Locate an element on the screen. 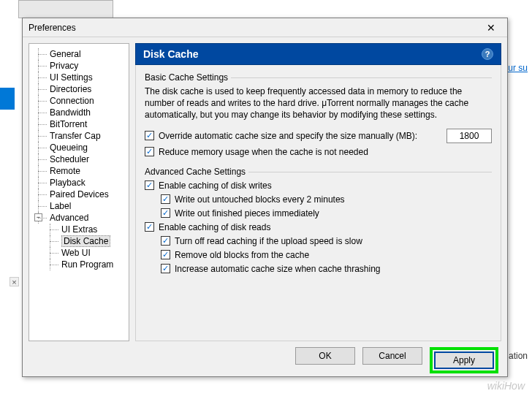  reads-thrash-checkbox: ✓ is located at coordinates (165, 269).